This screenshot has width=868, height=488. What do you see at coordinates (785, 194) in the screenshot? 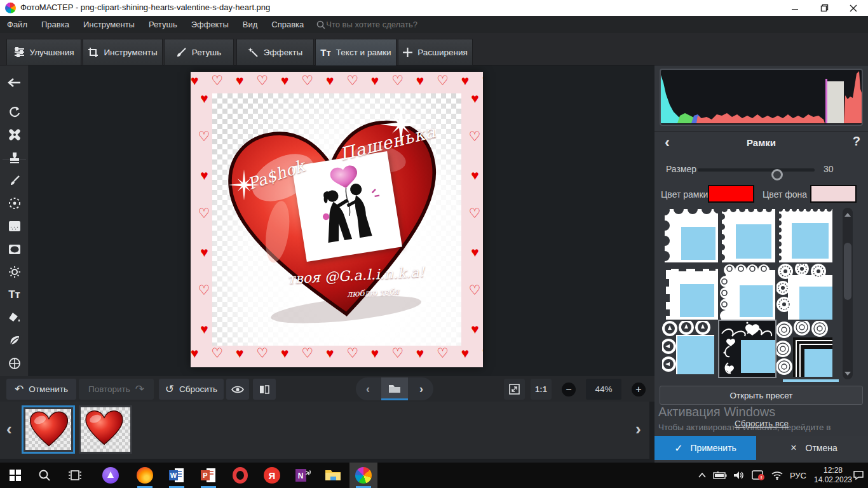
I see `bg-color-label: Цвет фона` at bounding box center [785, 194].